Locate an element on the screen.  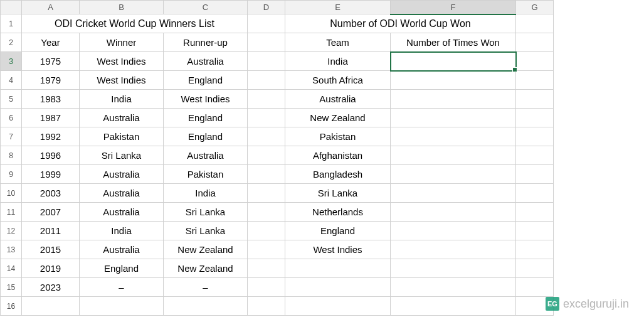
row-header-11: 11 is located at coordinates (11, 212).